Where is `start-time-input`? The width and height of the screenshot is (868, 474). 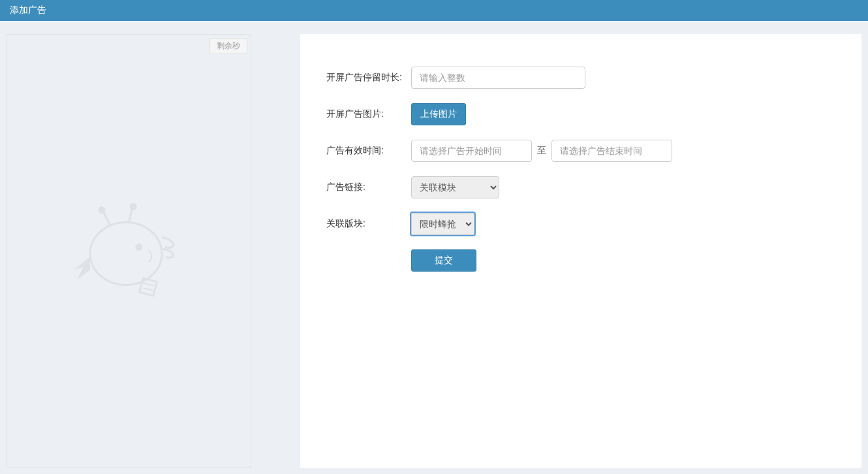 start-time-input is located at coordinates (471, 151).